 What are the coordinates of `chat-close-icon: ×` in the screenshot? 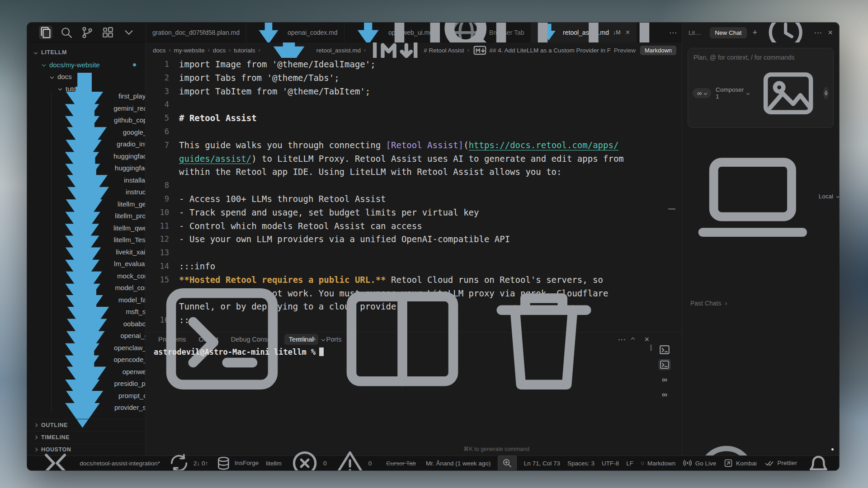 It's located at (830, 33).